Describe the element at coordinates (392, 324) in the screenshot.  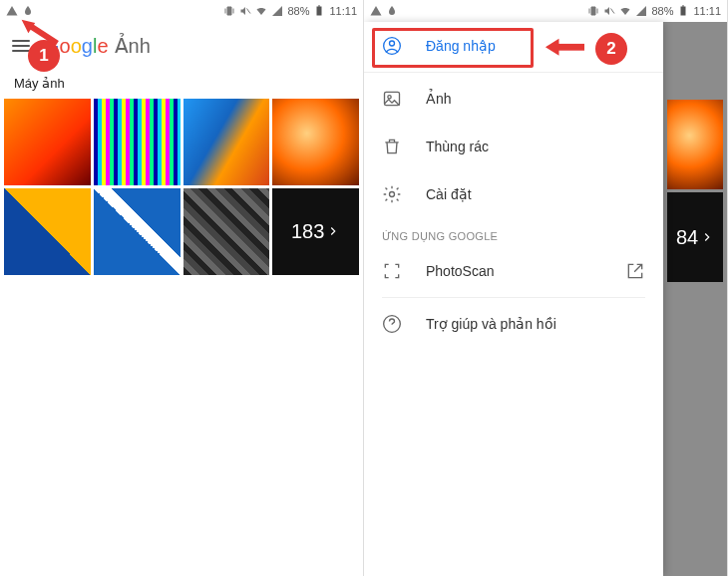
I see `help-icon` at that location.